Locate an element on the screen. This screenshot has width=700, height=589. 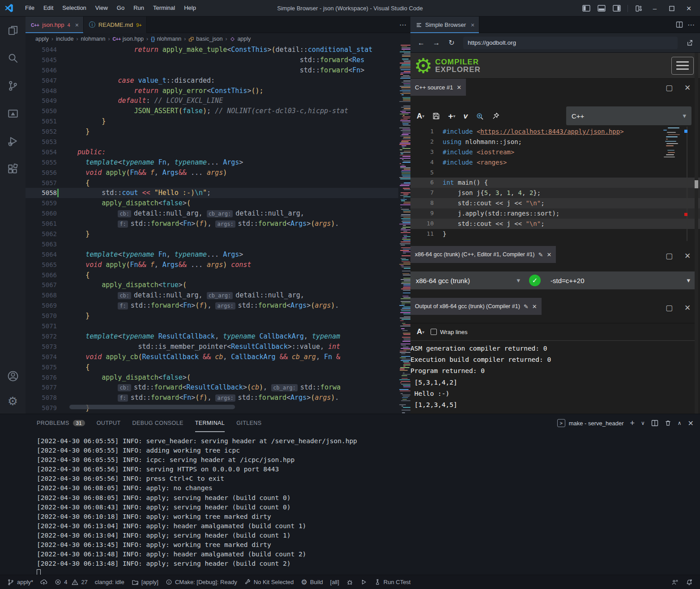
ce-code-line: 7 json j{5, 3, 1, 4, 2}; is located at coordinates (555, 193).